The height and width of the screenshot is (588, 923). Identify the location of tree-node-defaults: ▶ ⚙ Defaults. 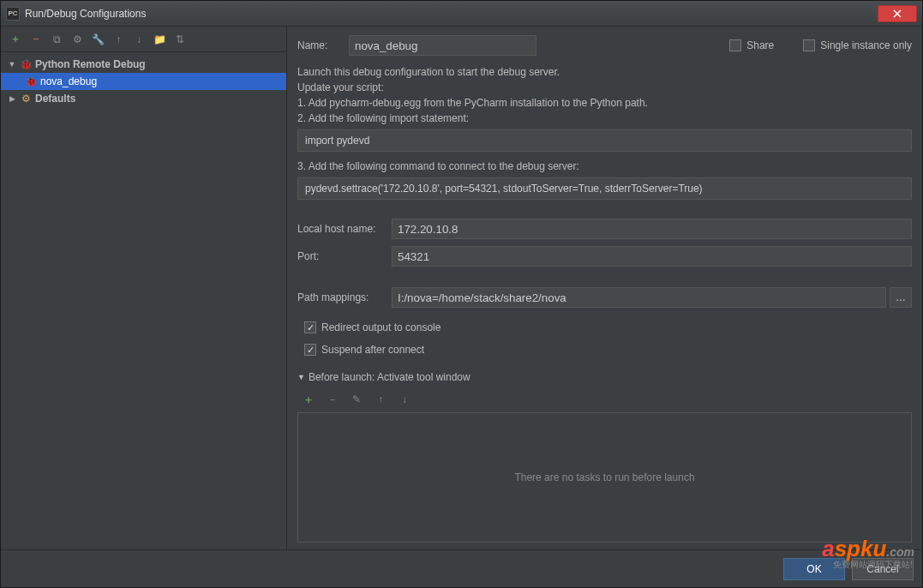
(144, 99).